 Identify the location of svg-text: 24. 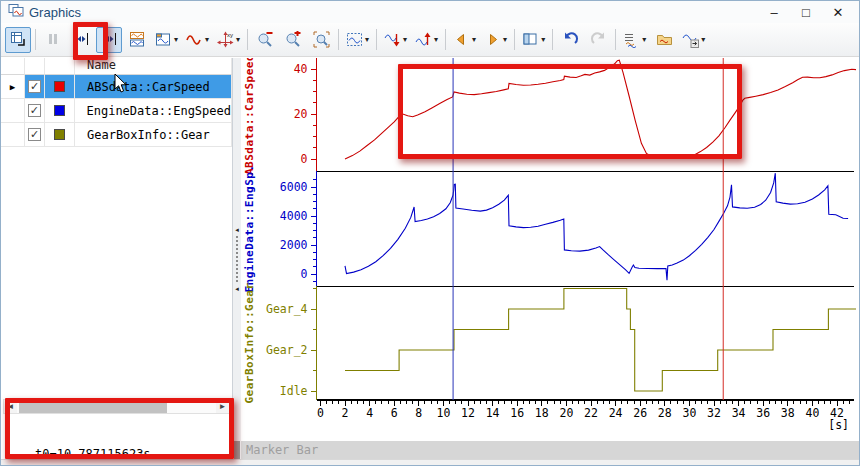
(616, 413).